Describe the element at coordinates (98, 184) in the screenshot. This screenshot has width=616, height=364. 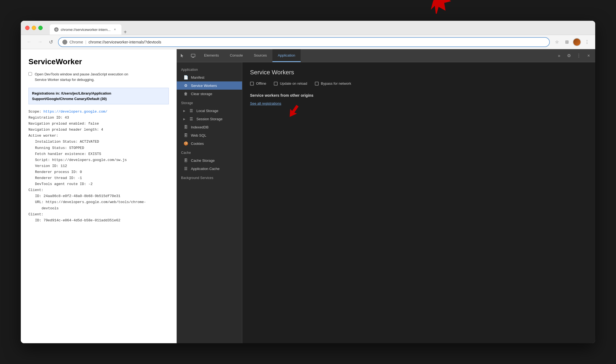
I see `devtools-route-line: DevTools agent route ID: -2` at that location.